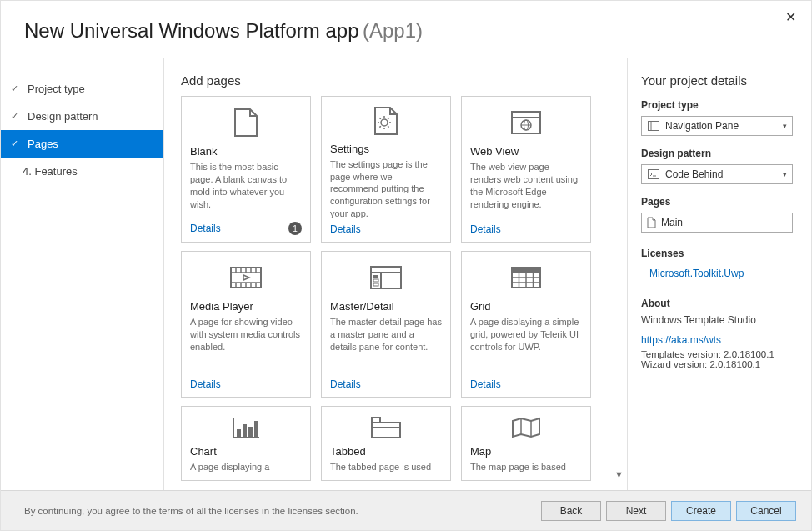 The height and width of the screenshot is (531, 812). What do you see at coordinates (526, 152) in the screenshot?
I see `card-title: Web View` at bounding box center [526, 152].